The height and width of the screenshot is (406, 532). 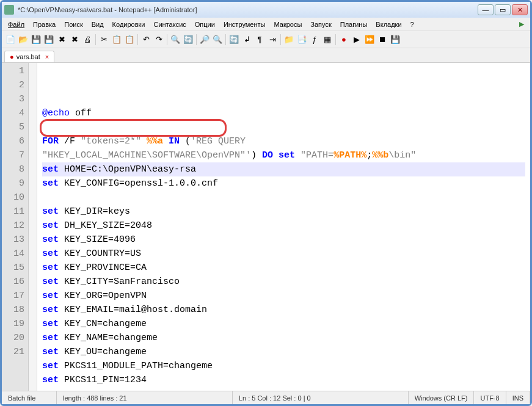 I want to click on status-eol: Windows (CR LF), so click(x=442, y=398).